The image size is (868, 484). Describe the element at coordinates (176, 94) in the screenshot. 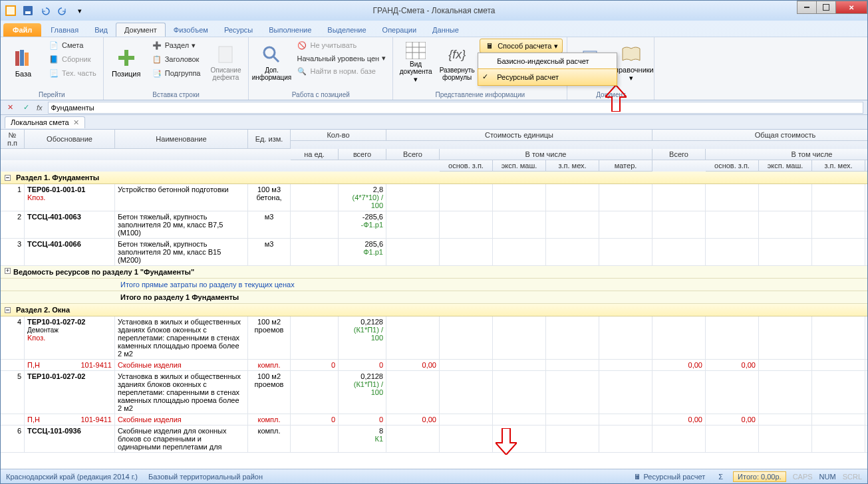

I see `group-insert-label: Вставка строки` at that location.